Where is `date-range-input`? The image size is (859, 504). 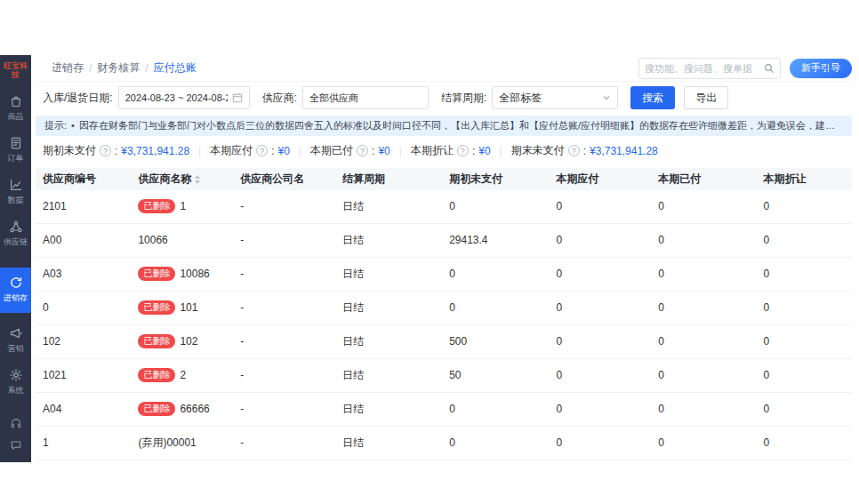
date-range-input is located at coordinates (176, 98).